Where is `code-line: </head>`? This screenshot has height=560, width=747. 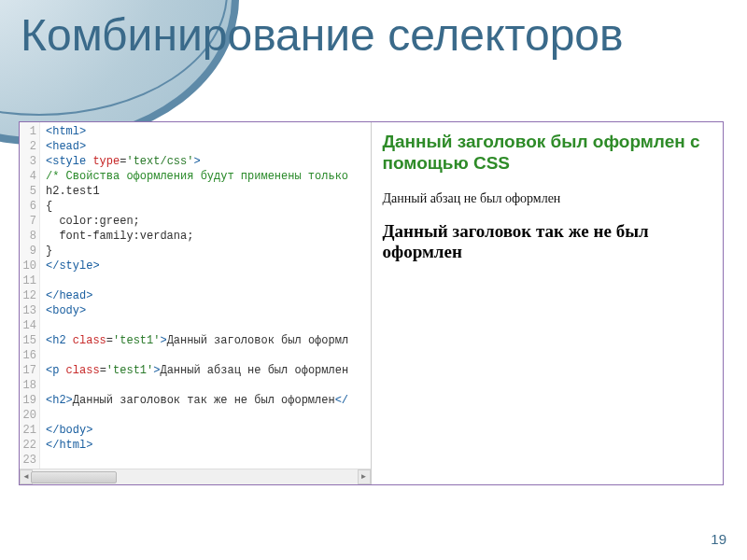 code-line: </head> is located at coordinates (197, 296).